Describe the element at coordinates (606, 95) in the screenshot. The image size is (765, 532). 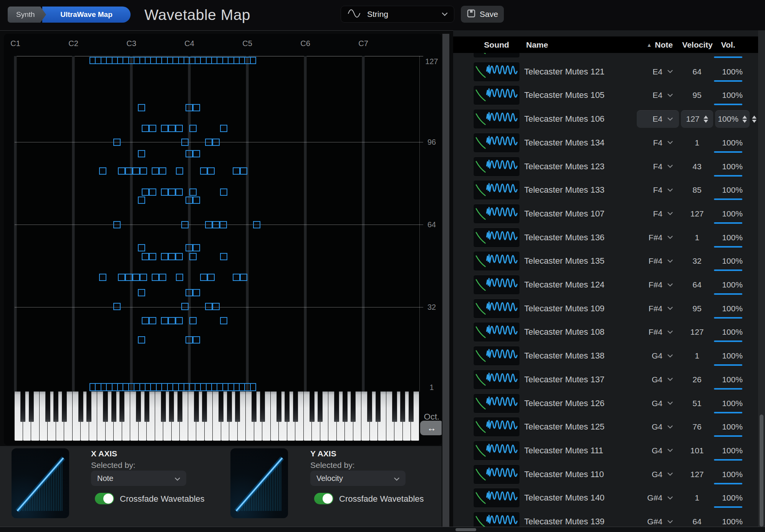
I see `table-row: Telecaster Mutes 105 E4 95 100%` at that location.